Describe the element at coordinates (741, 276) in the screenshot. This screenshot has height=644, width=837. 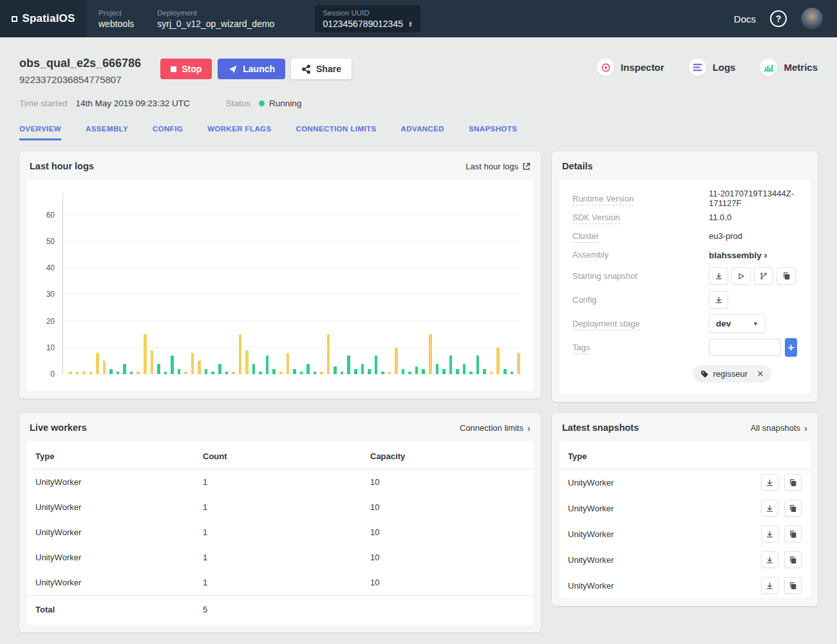
I see `snapshot-play-button` at that location.